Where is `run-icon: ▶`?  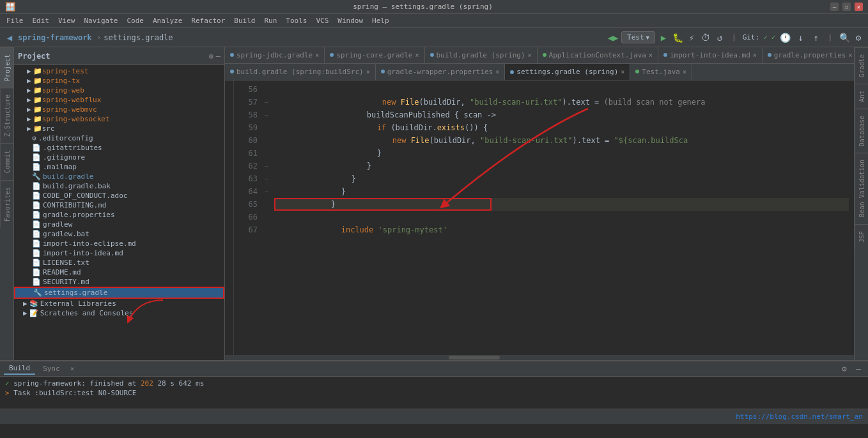 run-icon: ▶ is located at coordinates (663, 38).